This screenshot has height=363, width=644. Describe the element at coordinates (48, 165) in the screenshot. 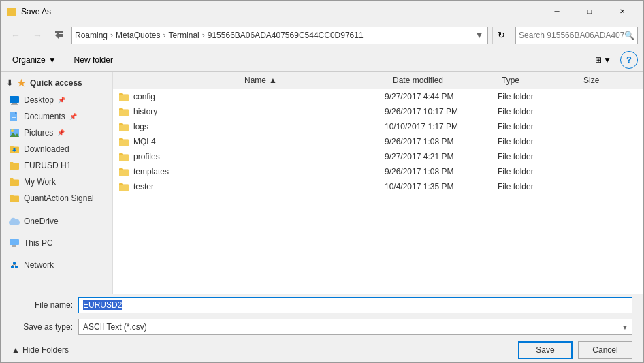

I see `eurusd-label: EURUSD H1` at that location.